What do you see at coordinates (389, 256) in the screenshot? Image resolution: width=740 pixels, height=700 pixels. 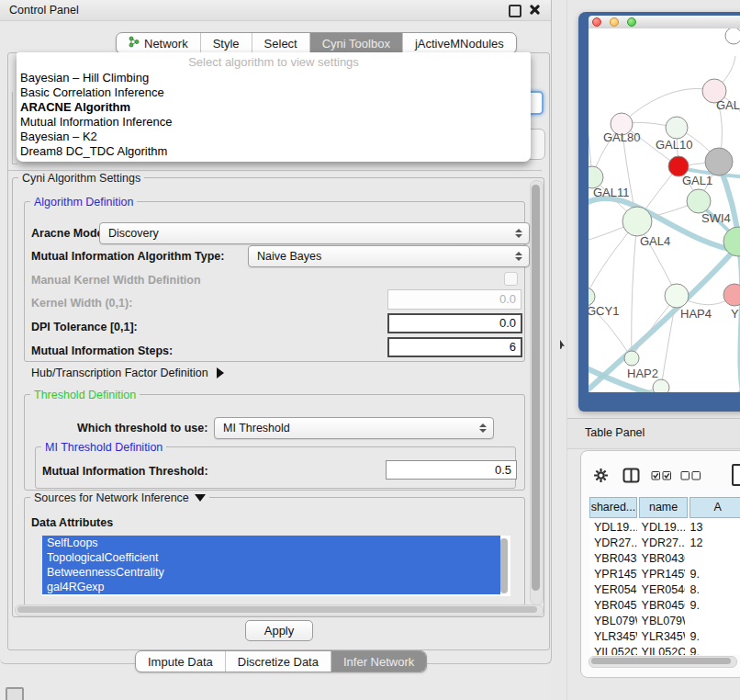 I see `mi-algorithm-type-combobox: Naive Bayes` at bounding box center [389, 256].